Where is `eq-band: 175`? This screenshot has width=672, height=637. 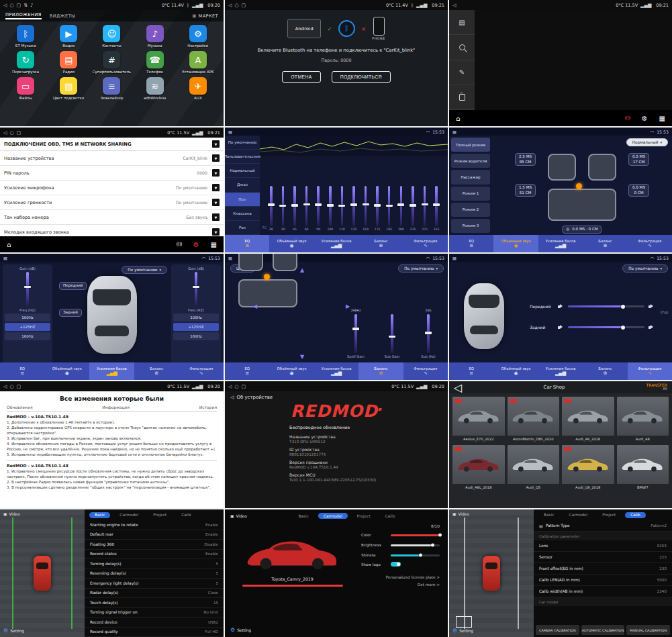
eq-band: 175 is located at coordinates (377, 208).